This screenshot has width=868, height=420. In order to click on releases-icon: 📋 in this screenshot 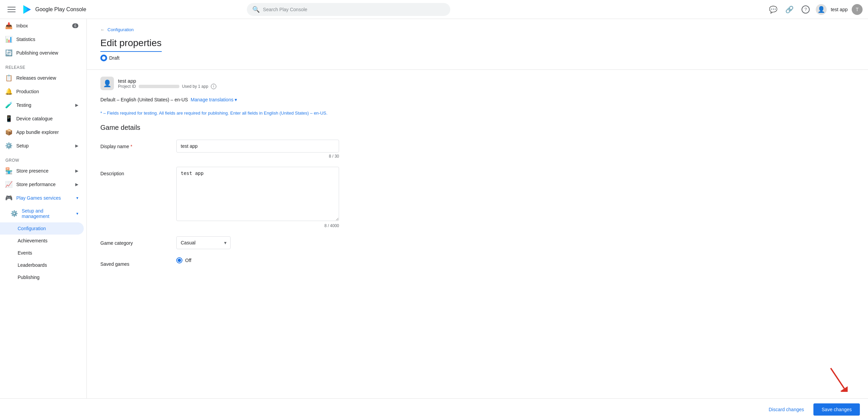, I will do `click(9, 78)`.